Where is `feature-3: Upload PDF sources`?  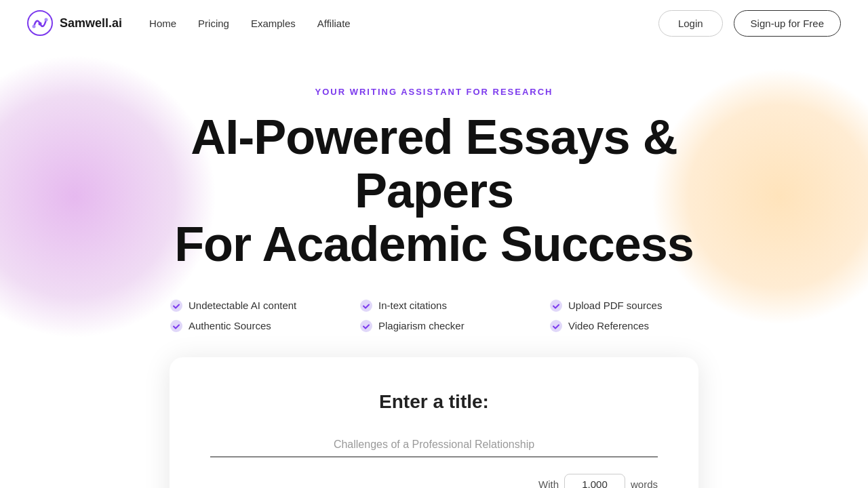 feature-3: Upload PDF sources is located at coordinates (624, 306).